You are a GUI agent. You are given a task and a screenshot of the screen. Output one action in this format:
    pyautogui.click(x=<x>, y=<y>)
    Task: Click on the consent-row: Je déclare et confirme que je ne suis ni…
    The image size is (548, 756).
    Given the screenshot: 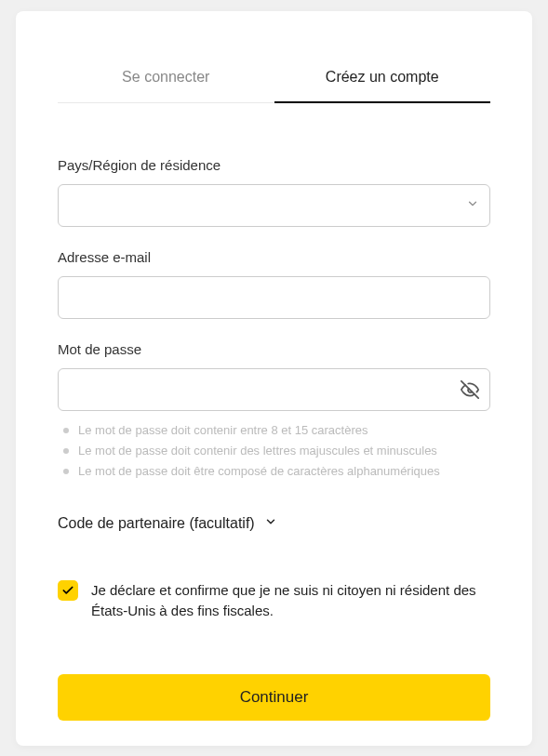 What is the action you would take?
    pyautogui.click(x=274, y=601)
    